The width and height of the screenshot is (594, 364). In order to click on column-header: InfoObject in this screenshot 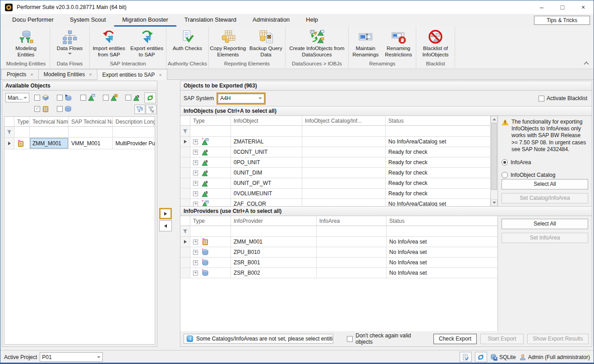, I will do `click(267, 121)`.